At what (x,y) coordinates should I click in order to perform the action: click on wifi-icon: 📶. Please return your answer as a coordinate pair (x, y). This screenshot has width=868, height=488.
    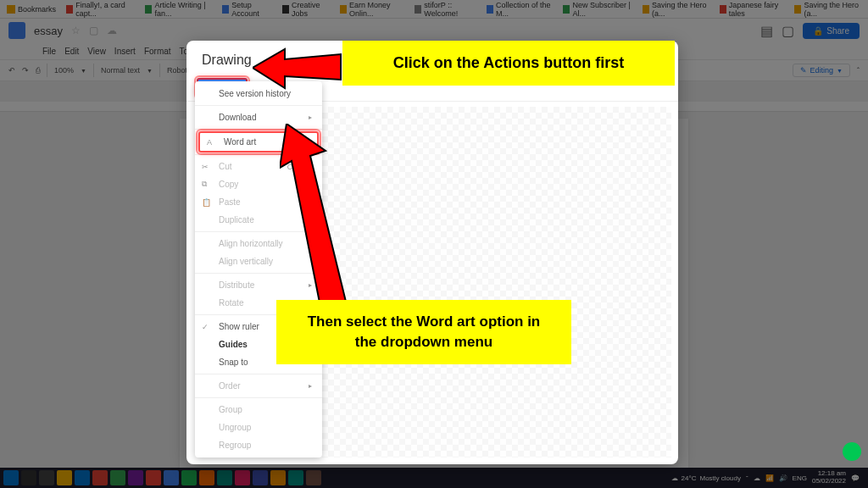
    Looking at the image, I should click on (770, 478).